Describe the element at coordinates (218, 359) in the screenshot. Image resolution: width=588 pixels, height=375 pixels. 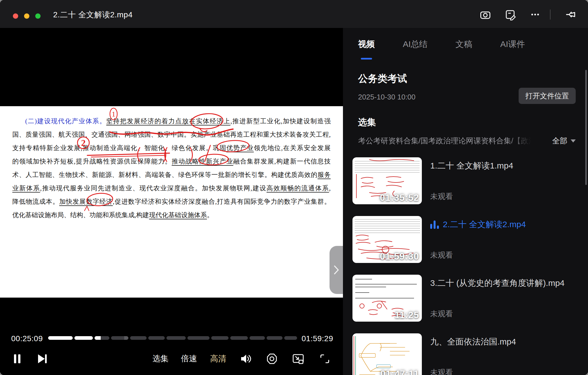
I see `quality-button: 高清` at that location.